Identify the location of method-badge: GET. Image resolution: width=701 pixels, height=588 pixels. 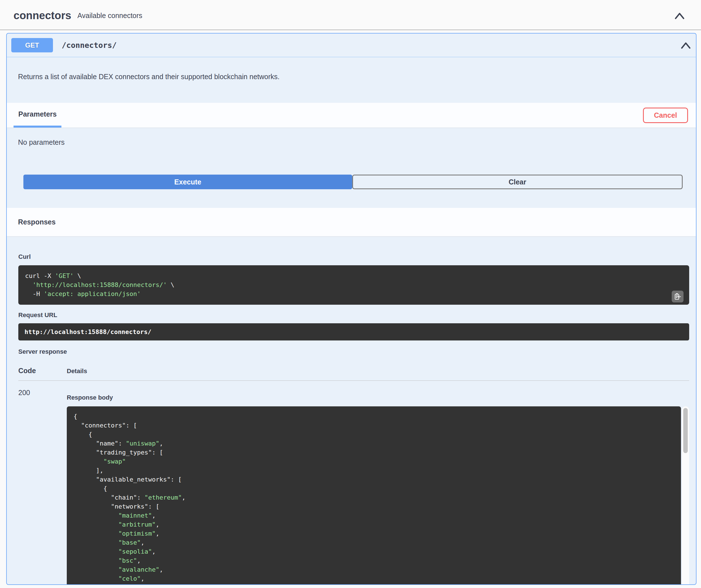
(32, 45).